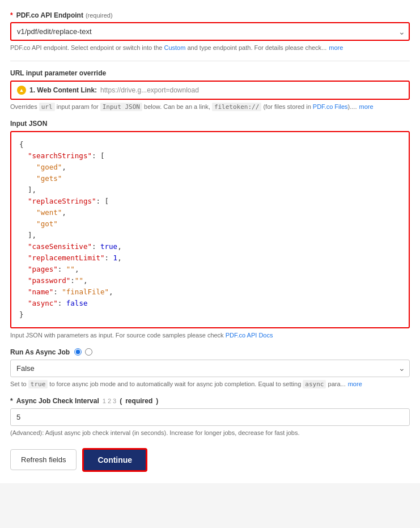  Describe the element at coordinates (11, 401) in the screenshot. I see `interval-required-star: *` at that location.